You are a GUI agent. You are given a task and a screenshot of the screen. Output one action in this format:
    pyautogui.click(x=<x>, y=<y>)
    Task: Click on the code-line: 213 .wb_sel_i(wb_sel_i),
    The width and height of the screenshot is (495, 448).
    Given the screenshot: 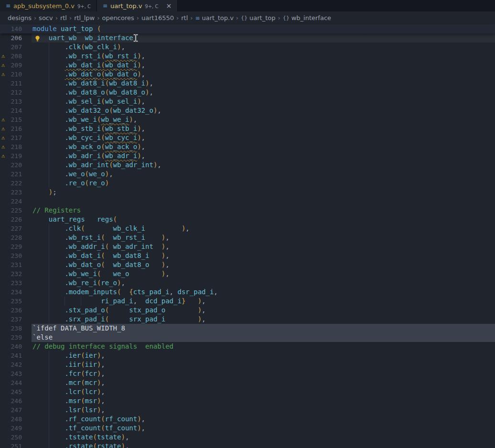 What is the action you would take?
    pyautogui.click(x=248, y=101)
    